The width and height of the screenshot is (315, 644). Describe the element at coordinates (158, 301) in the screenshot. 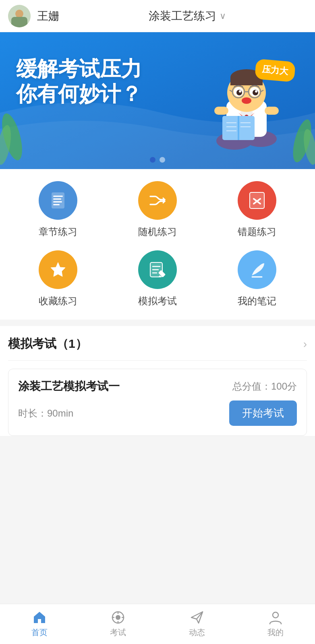

I see `mock-exam-label: 模拟考试` at that location.